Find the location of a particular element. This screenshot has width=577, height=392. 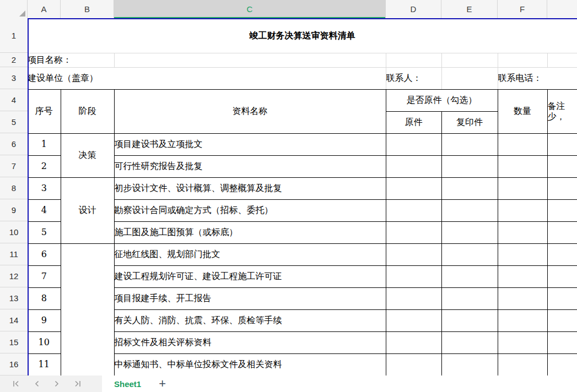

row-header-4: 4 is located at coordinates (14, 100).